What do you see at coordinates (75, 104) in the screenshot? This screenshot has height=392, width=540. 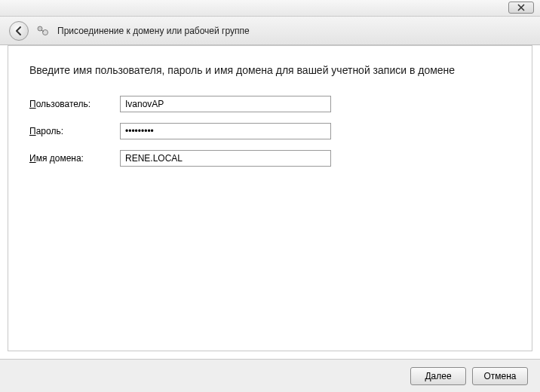 I see `username-label: Пользователь:` at bounding box center [75, 104].